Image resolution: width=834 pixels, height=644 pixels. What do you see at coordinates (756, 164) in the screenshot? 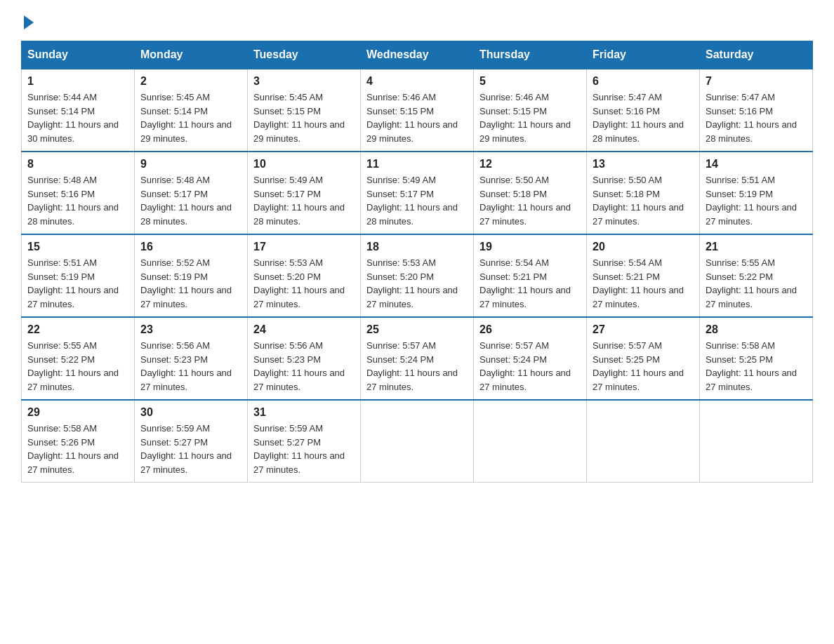
I see `day-number: 14` at bounding box center [756, 164].